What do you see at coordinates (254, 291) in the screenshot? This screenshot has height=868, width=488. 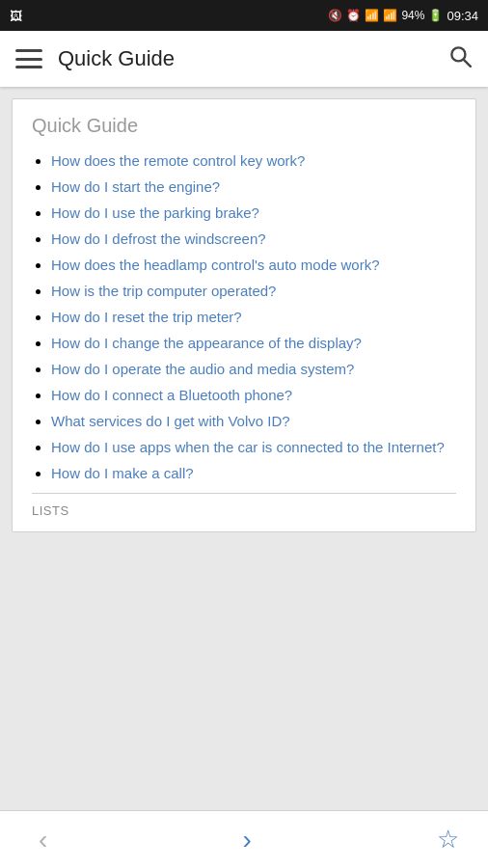 I see `list-item: How is the trip computer operated?` at bounding box center [254, 291].